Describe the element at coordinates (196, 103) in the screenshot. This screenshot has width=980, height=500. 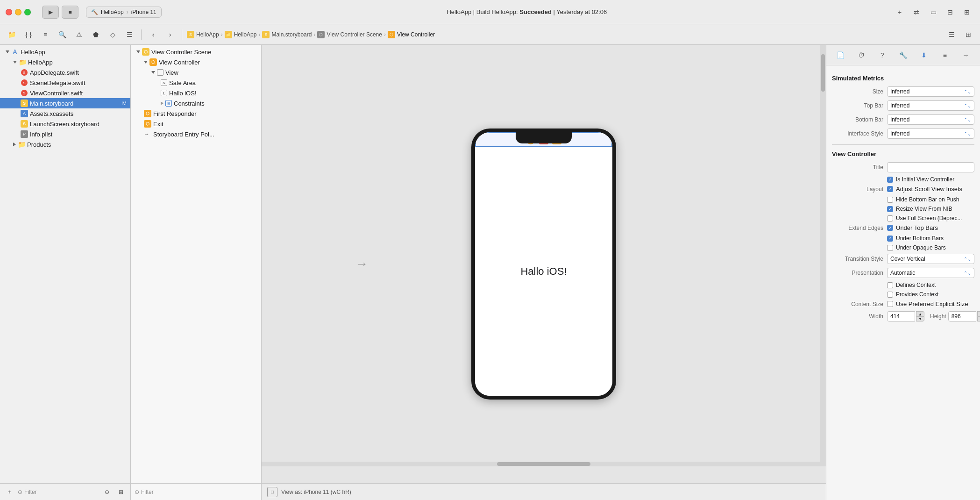
I see `scene-item-constraints: ⊞ Constraints` at that location.